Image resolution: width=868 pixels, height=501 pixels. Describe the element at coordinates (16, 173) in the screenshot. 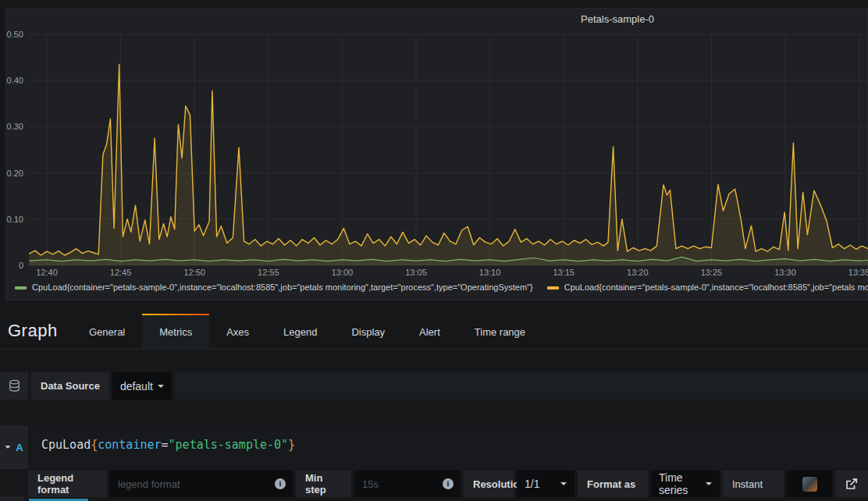

I see `y-tick-label: 0.20` at that location.